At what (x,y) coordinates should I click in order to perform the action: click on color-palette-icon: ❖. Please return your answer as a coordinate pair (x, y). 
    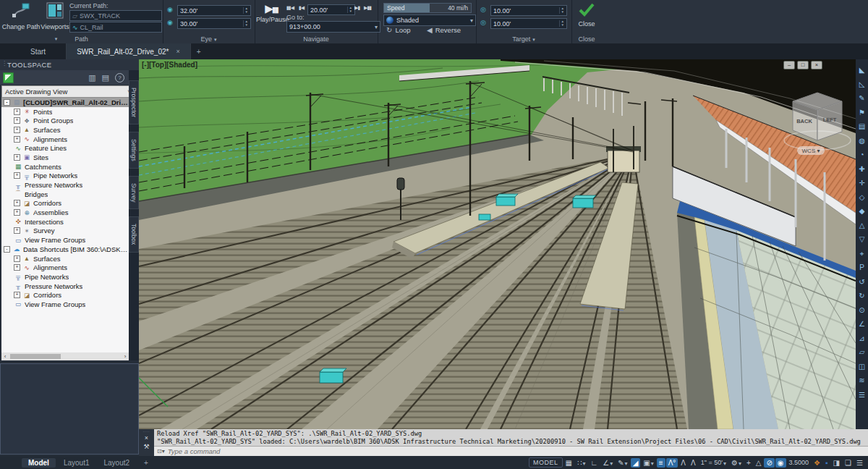
    Looking at the image, I should click on (817, 463).